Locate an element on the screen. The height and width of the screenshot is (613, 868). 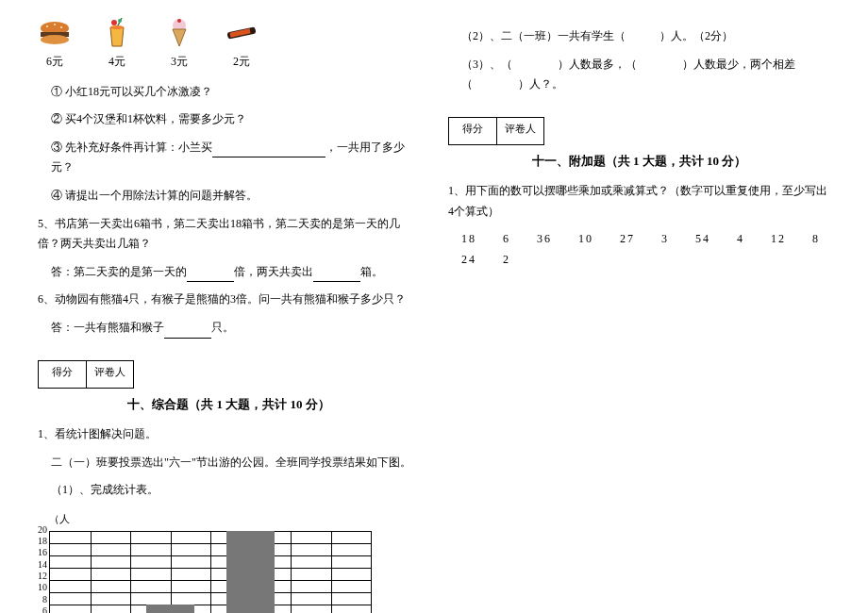
numbers-row: 18 6 36 10 27 3 54 4 12 8 24 2 is located at coordinates (645, 249).